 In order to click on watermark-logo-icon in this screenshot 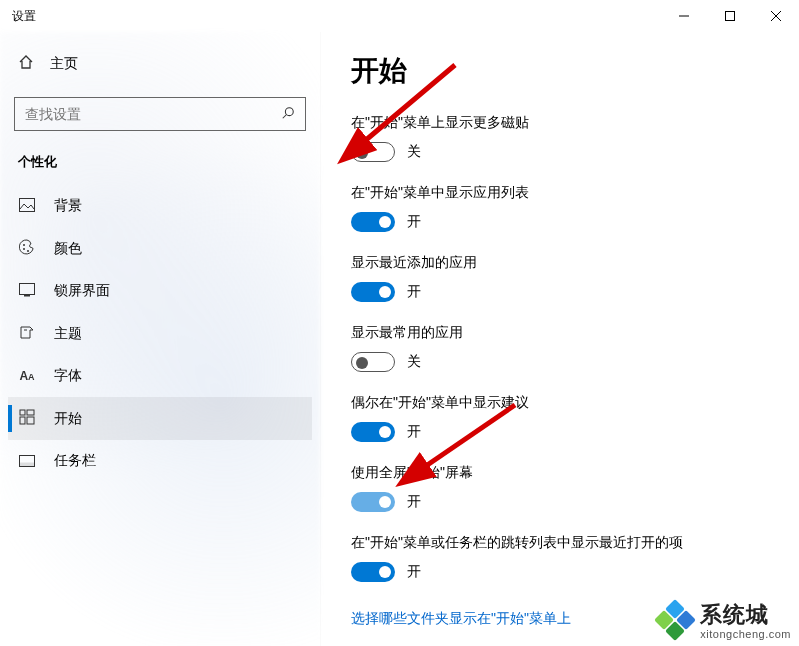, I will do `click(675, 620)`.